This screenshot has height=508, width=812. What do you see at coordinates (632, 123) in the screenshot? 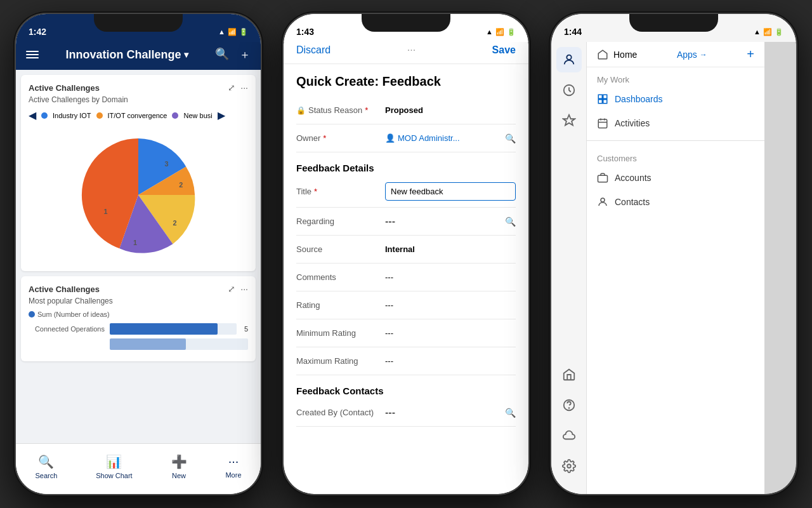
I see `activities-label: Activities` at bounding box center [632, 123].